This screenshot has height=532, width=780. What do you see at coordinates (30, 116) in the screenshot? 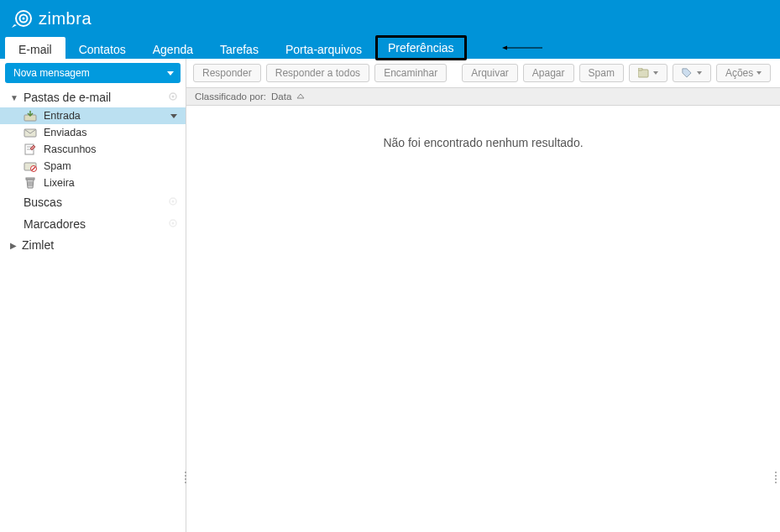
I see `inbox-icon` at bounding box center [30, 116].